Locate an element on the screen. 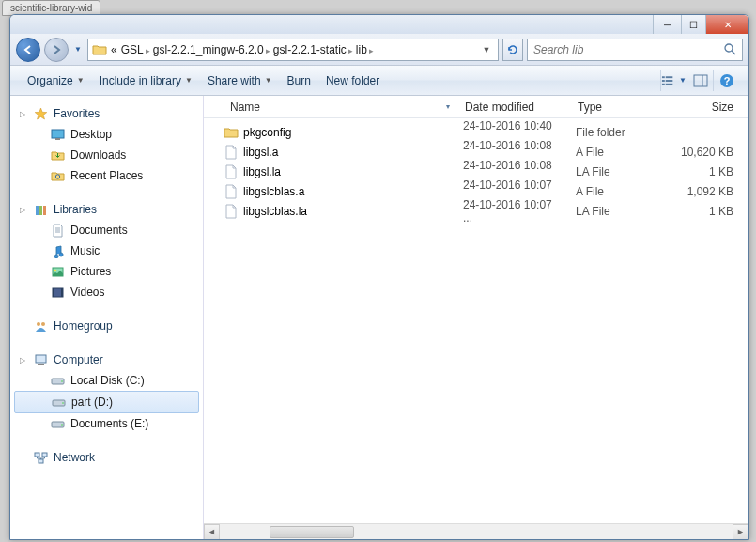 This screenshot has width=756, height=542. file-name: libgslcblas.la is located at coordinates (275, 211).